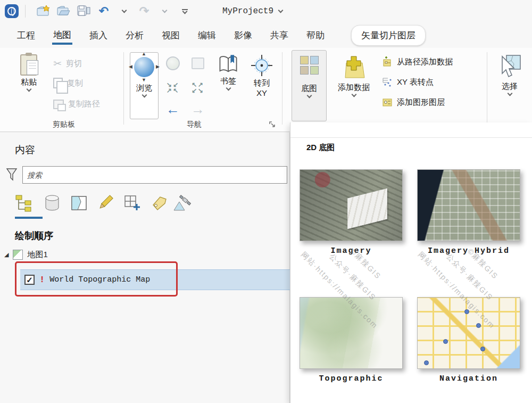 The width and height of the screenshot is (532, 403). I want to click on new-project-button, so click(43, 11).